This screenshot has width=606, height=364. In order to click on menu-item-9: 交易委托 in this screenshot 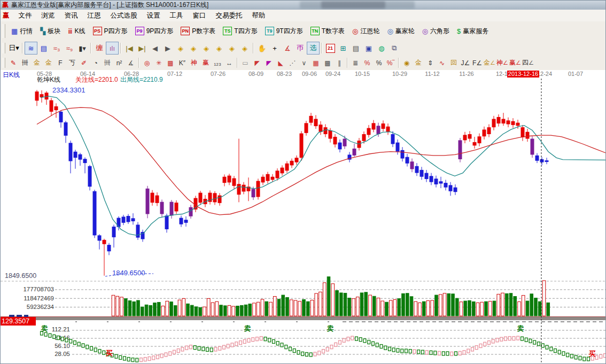, I will do `click(229, 16)`.